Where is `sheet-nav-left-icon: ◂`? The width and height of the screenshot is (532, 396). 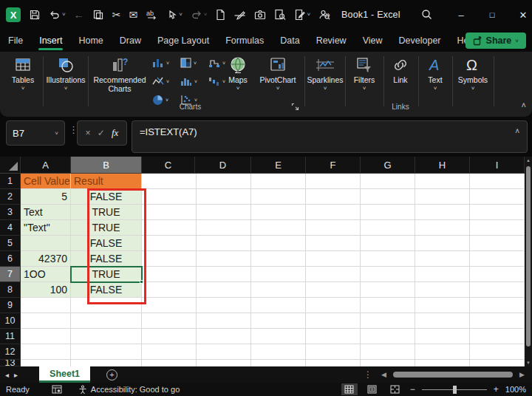 sheet-nav-left-icon: ◂ is located at coordinates (7, 375).